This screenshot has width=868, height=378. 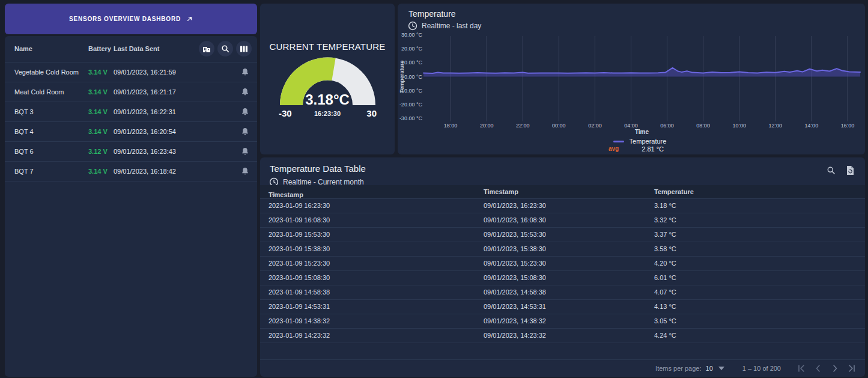 I want to click on table-row: 2023-01-09 15:38:3009/01/2023, 15:38:303…, so click(x=562, y=249).